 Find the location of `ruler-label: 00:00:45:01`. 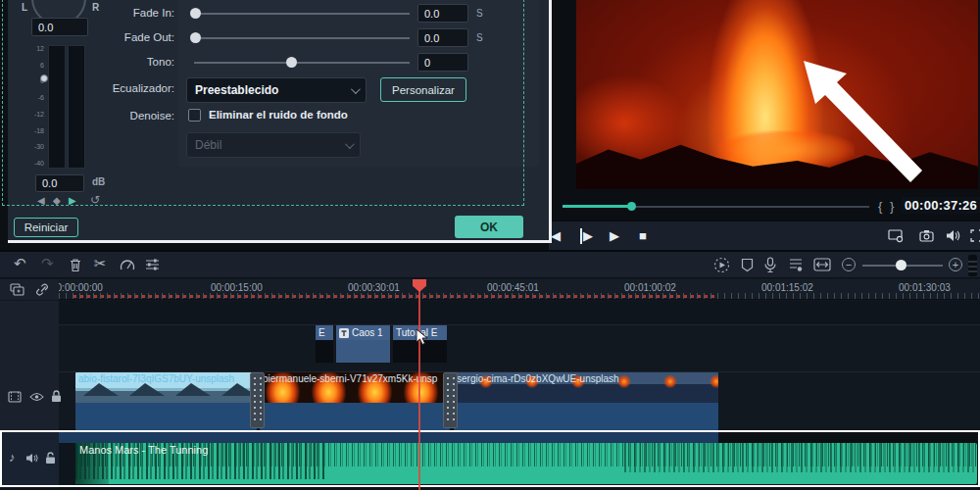

ruler-label: 00:00:45:01 is located at coordinates (514, 288).